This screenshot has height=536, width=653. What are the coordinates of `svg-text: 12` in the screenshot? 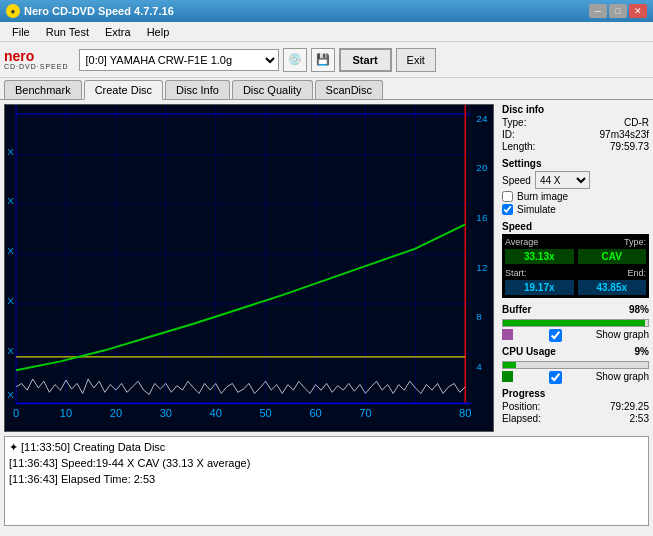 It's located at (482, 268).